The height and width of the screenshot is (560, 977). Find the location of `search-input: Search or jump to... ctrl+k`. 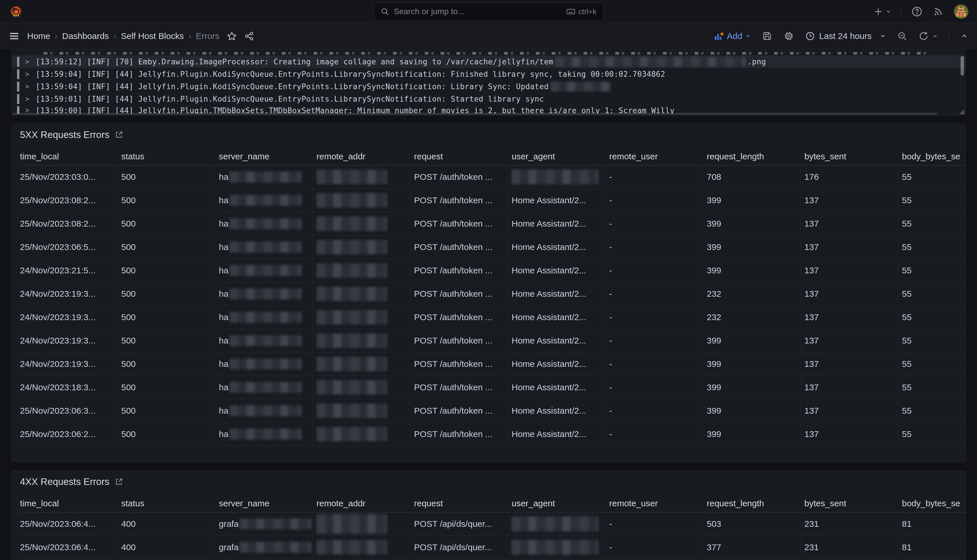

search-input: Search or jump to... ctrl+k is located at coordinates (488, 12).